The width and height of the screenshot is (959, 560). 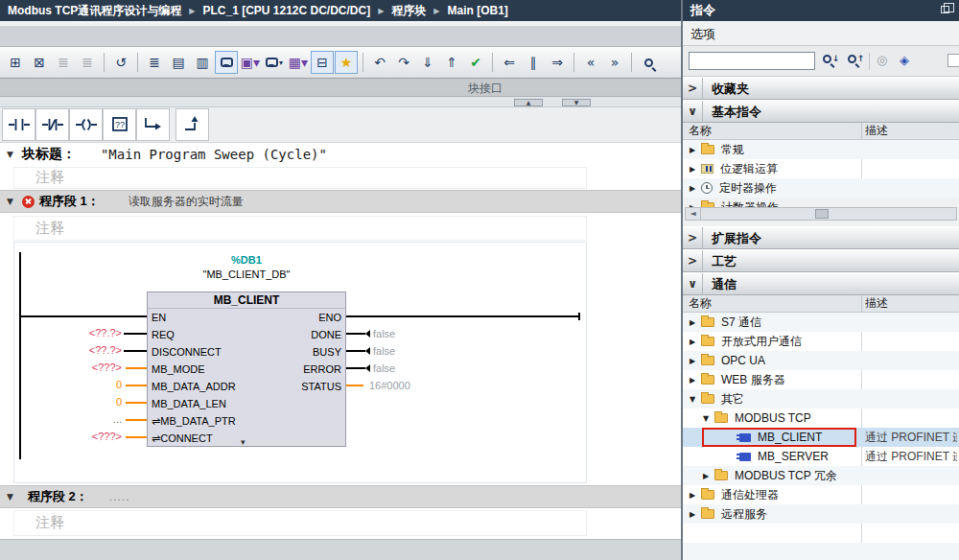 What do you see at coordinates (409, 12) in the screenshot?
I see `breadcrumb-program-blocks: 程序块` at bounding box center [409, 12].